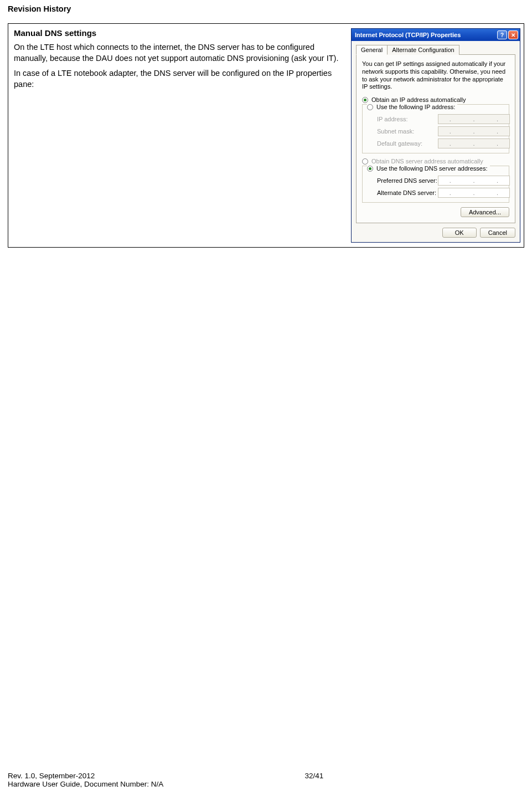  What do you see at coordinates (376, 780) in the screenshot?
I see `footer-page-number: 32/41` at bounding box center [376, 780].